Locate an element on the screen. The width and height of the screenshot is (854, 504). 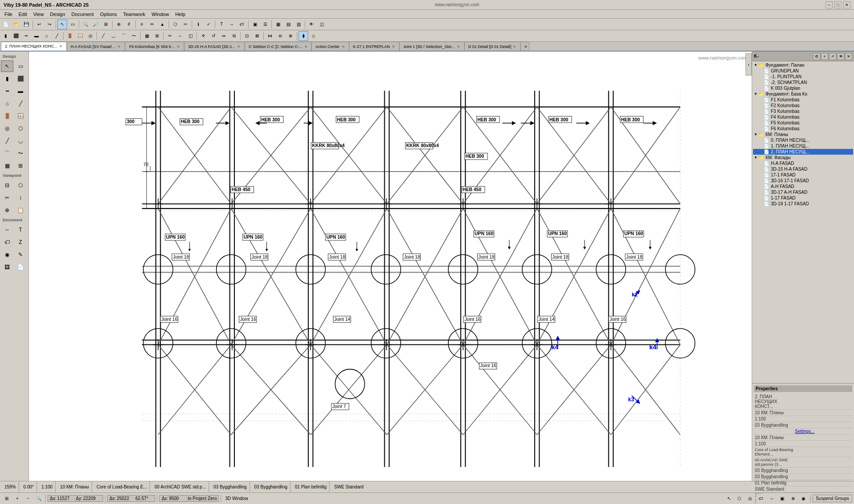
tb-text: T is located at coordinates (222, 24).